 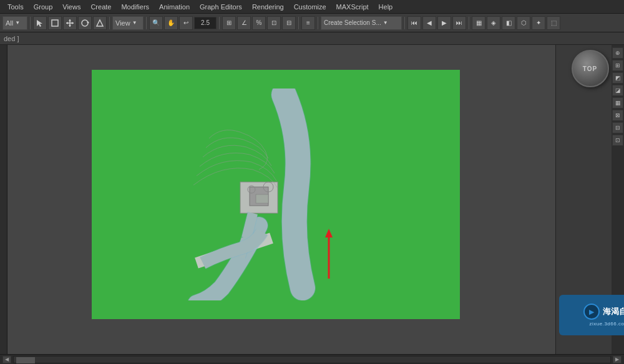 I want to click on left-panel, so click(x=4, y=199).